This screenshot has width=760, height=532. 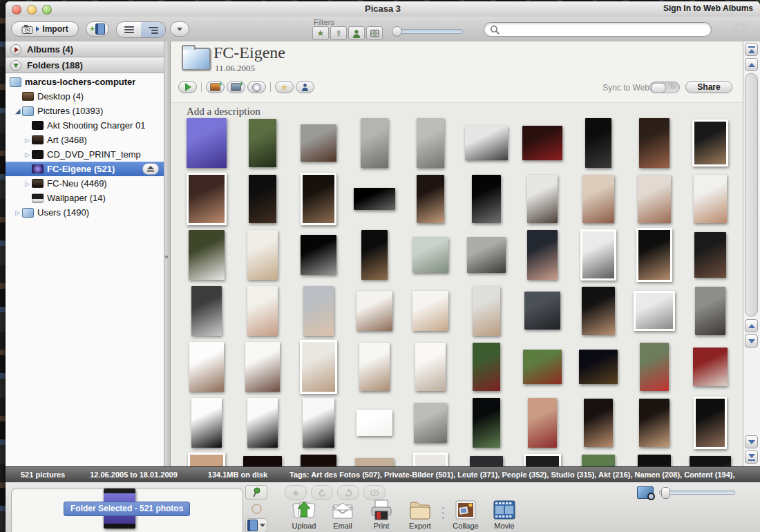 I want to click on sidebar-item-cd-dvd-print-temp: ▷CD_DVD_PRINT_temp, so click(x=84, y=155).